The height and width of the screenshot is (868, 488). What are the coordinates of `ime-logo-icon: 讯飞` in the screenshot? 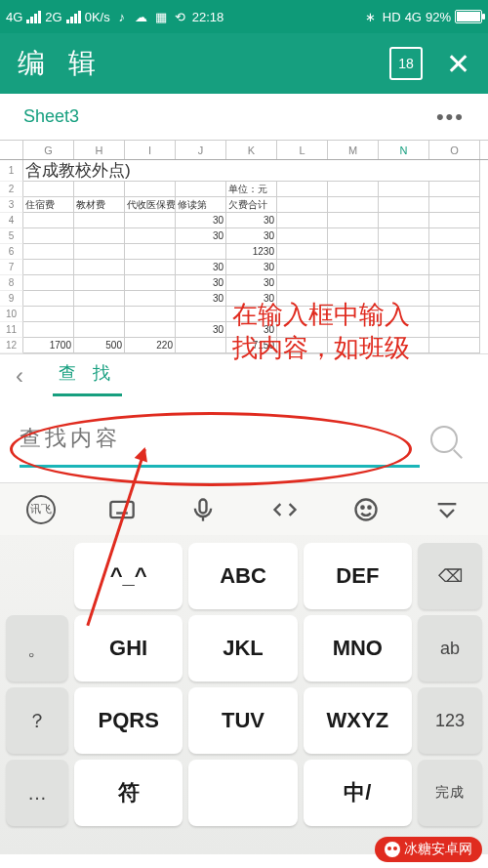 It's located at (41, 510).